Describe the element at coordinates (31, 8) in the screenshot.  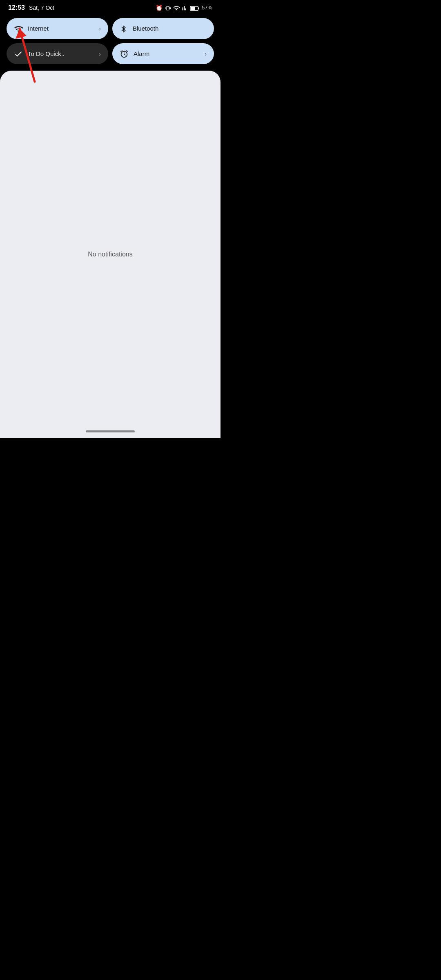
I see `status-left: 12:53 Sat, 7 Oct` at that location.